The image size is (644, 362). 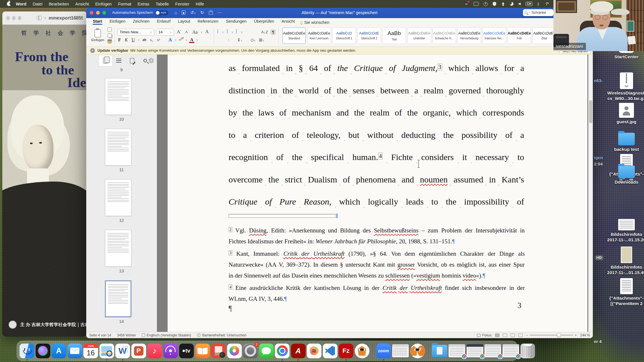 What do you see at coordinates (520, 335) in the screenshot?
I see `view-draft-button` at bounding box center [520, 335].